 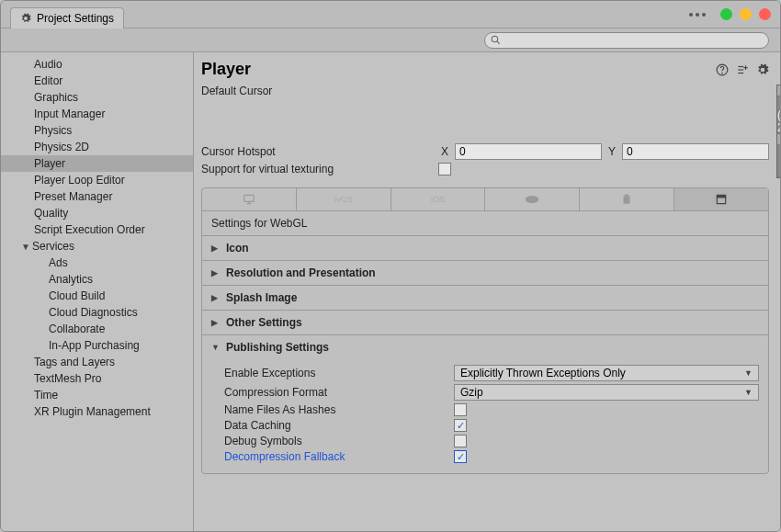 I want to click on foldout-resolution: ▶Resolution and Presentation, so click(x=485, y=272).